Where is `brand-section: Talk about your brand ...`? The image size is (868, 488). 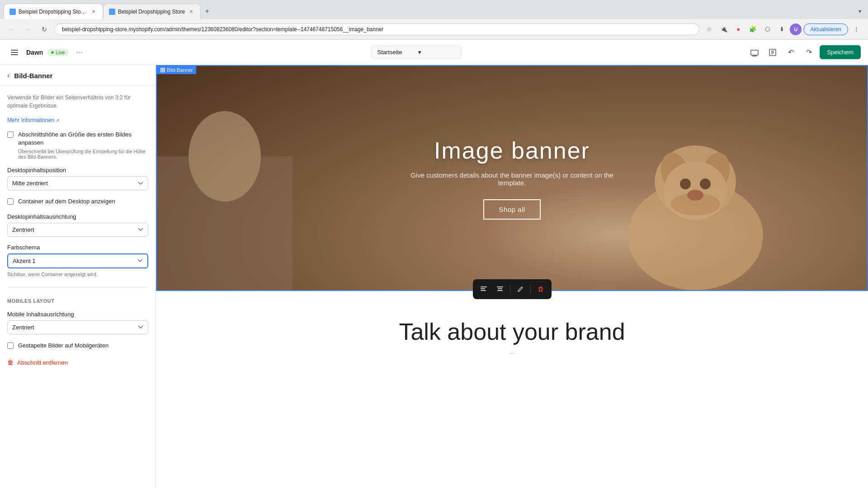 brand-section: Talk about your brand ... is located at coordinates (512, 328).